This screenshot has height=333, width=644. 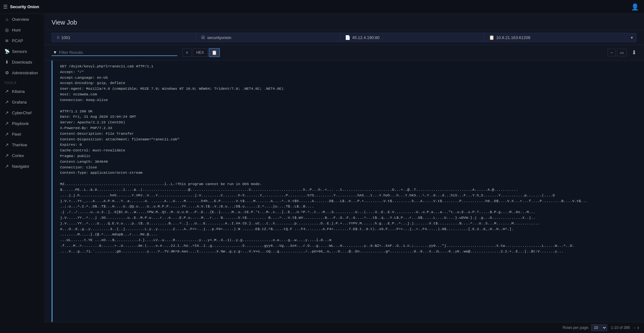 I want to click on sidebar-item-playbook: ↗ Playbook, so click(x=22, y=123).